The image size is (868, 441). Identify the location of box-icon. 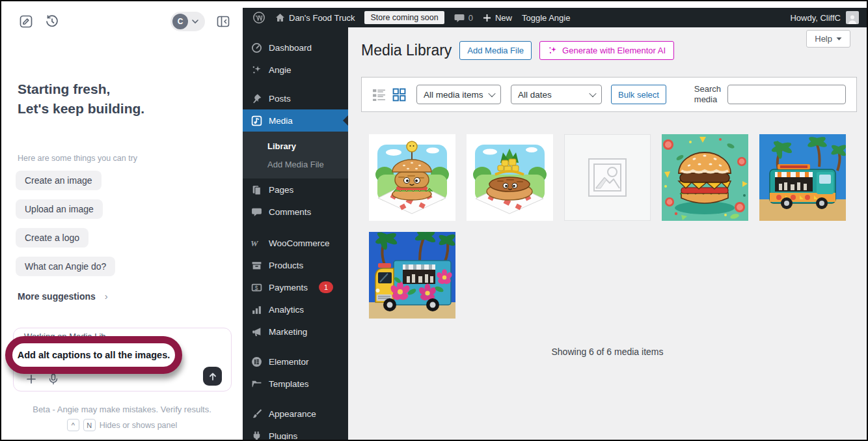
(256, 265).